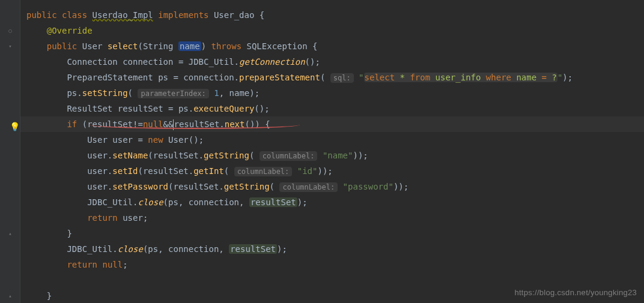  Describe the element at coordinates (332, 155) in the screenshot. I see `code-line: user.setName(resultSet.getString( column…` at that location.